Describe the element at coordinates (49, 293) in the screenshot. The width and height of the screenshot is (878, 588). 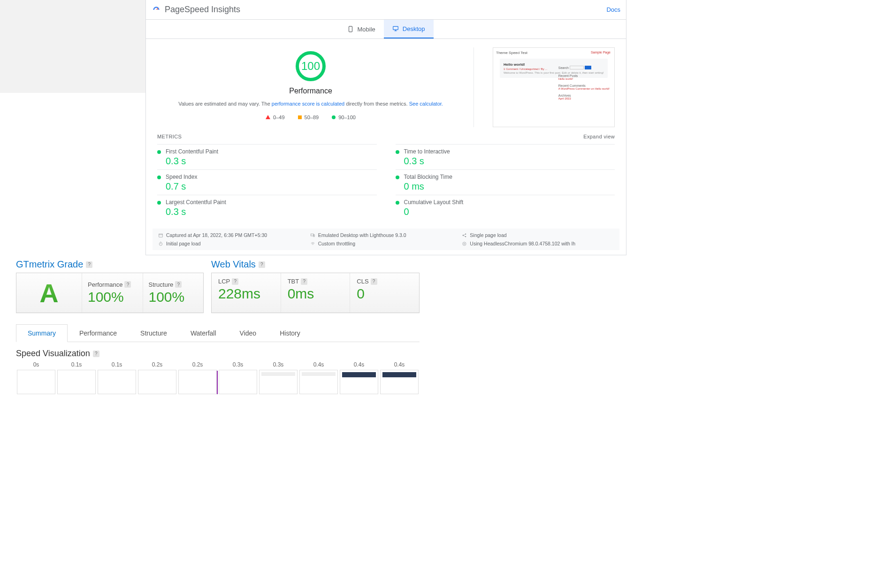
I see `grade-letter: A` at that location.